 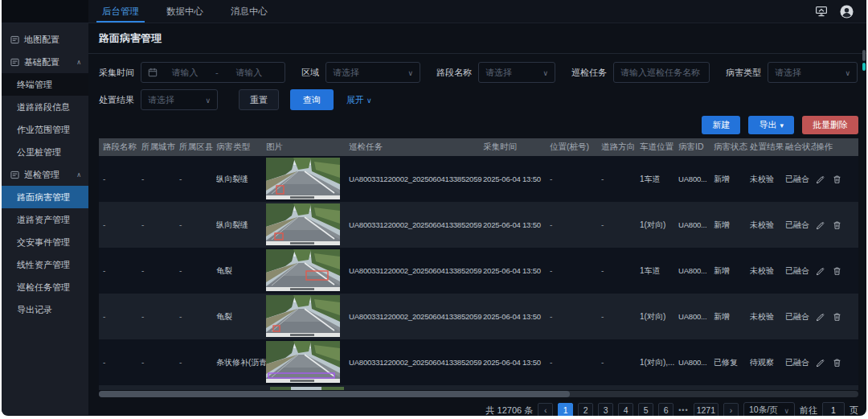 What do you see at coordinates (661, 72) in the screenshot?
I see `task-input` at bounding box center [661, 72].